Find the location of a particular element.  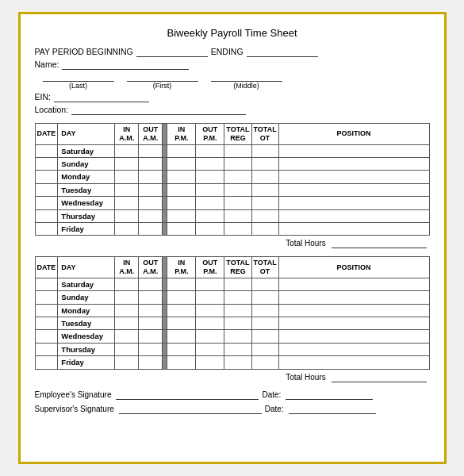

middle-name-field is located at coordinates (247, 77).